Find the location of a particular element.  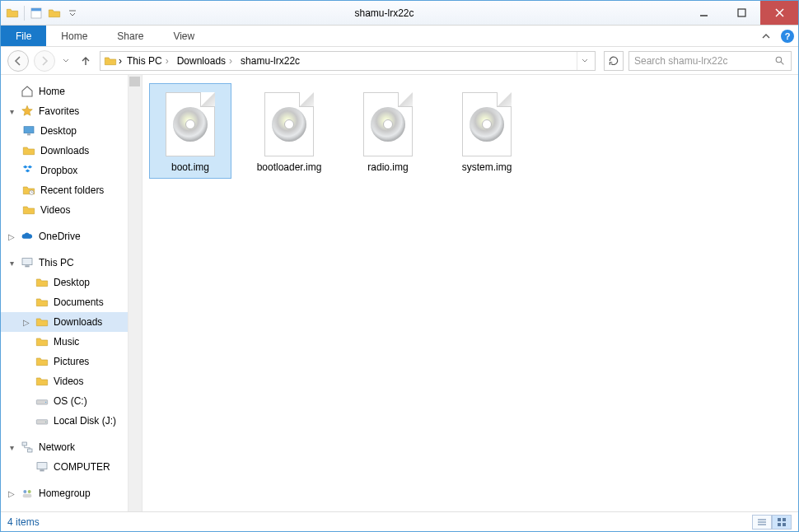

search-placeholder: Search shamu-lrx22c is located at coordinates (703, 61).